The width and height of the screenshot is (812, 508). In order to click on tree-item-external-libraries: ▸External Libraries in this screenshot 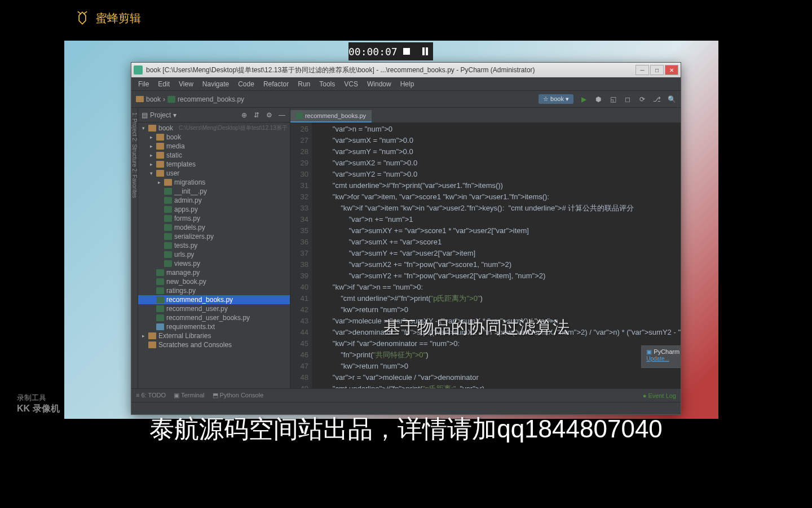, I will do `click(214, 336)`.